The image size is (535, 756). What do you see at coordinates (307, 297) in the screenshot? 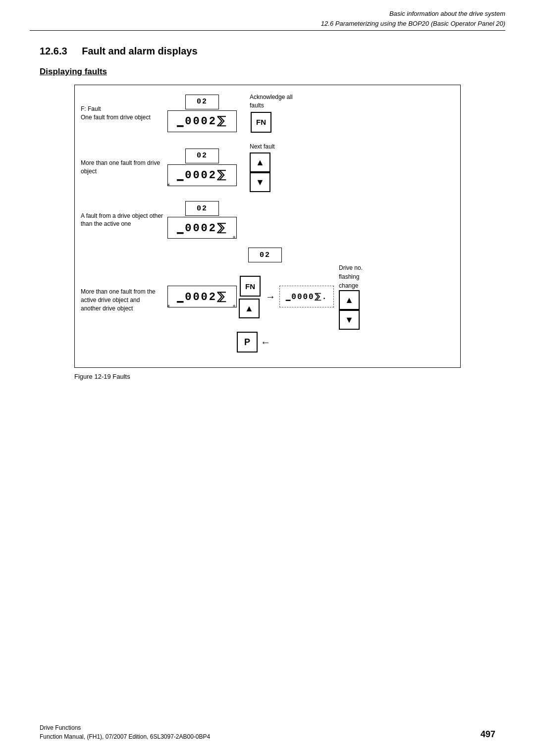
I see `drive-no-display: ▁0000⅀.` at bounding box center [307, 297].